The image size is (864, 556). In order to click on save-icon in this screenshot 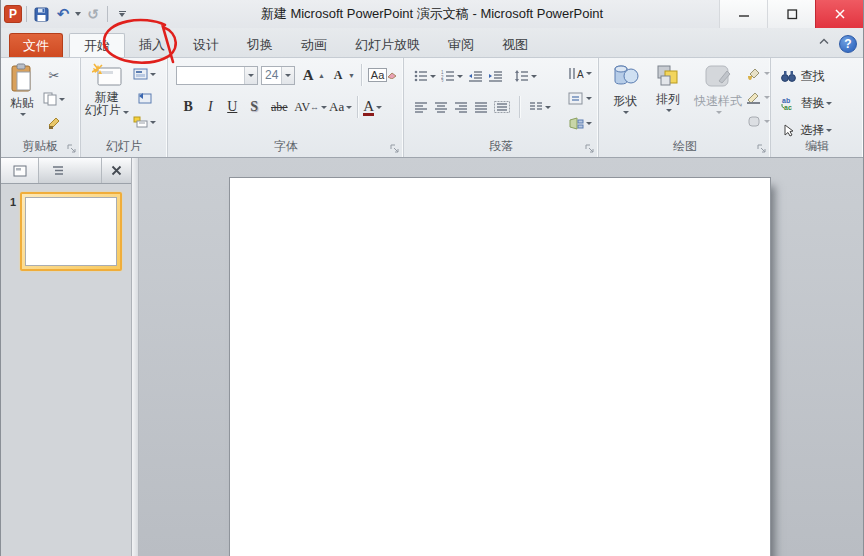, I will do `click(41, 14)`.